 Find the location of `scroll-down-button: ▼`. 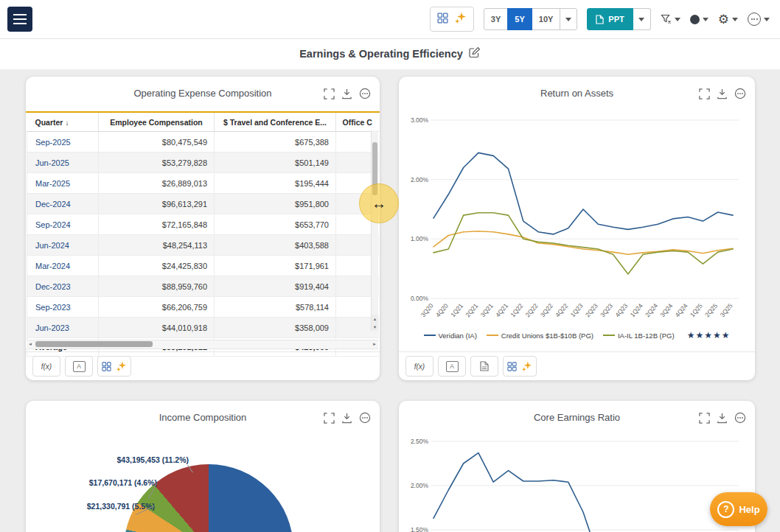

scroll-down-button: ▼ is located at coordinates (375, 327).